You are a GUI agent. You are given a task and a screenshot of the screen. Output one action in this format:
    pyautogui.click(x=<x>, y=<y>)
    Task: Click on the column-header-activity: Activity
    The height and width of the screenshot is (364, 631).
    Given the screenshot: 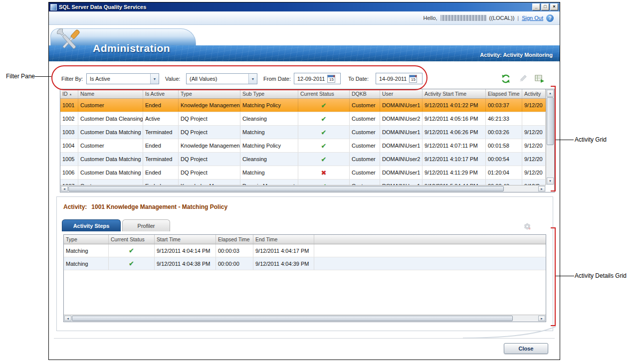 What is the action you would take?
    pyautogui.click(x=534, y=94)
    